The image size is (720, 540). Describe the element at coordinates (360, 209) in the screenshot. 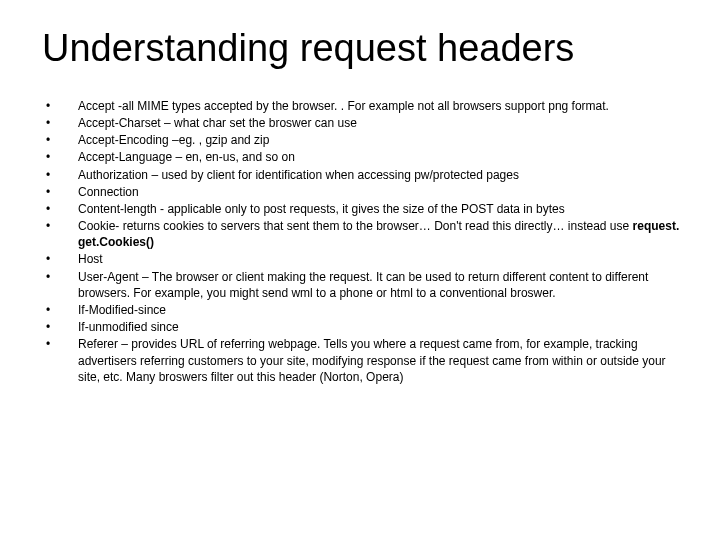

I see `list-item: Content-length - applicable only to post…` at that location.